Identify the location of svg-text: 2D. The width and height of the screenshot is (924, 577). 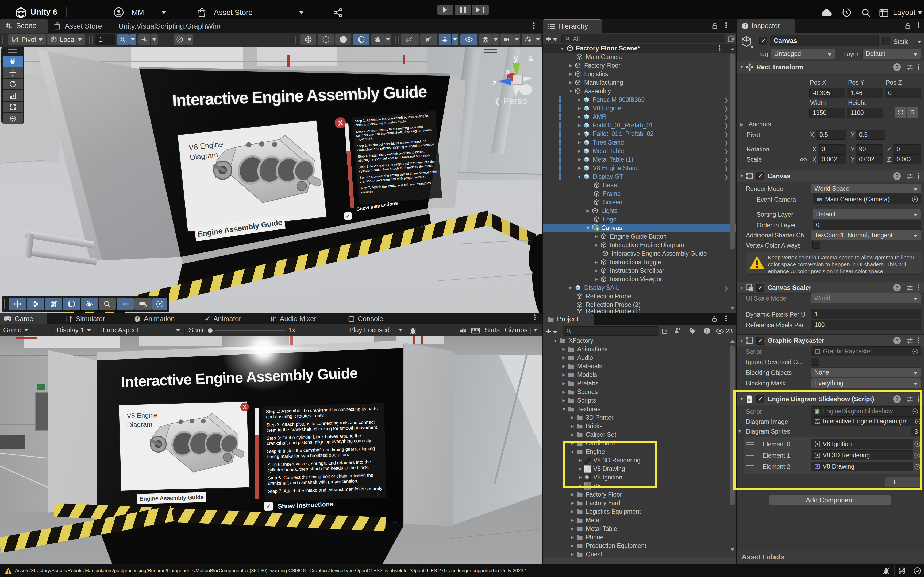
(409, 40).